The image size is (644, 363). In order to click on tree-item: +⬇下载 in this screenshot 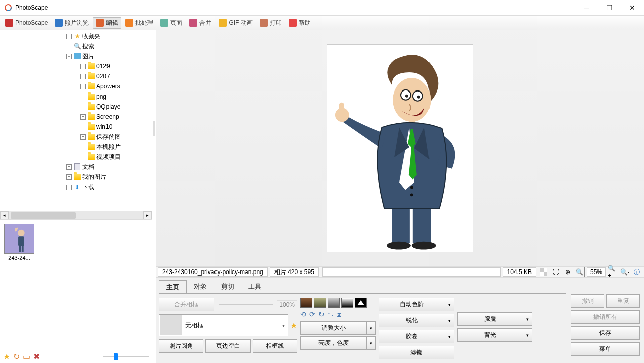, I will do `click(76, 187)`.